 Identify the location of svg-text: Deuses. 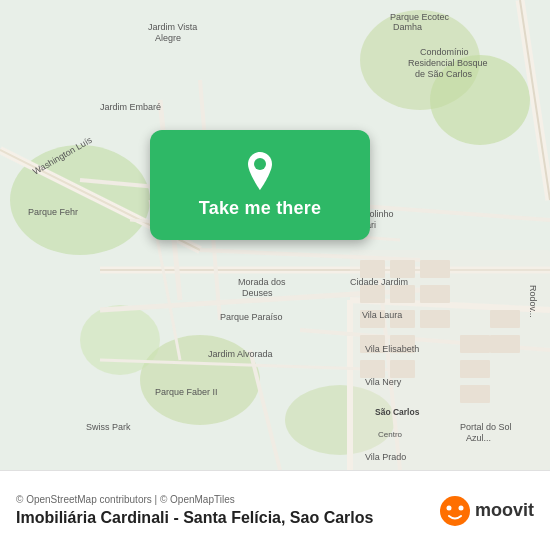
(258, 293).